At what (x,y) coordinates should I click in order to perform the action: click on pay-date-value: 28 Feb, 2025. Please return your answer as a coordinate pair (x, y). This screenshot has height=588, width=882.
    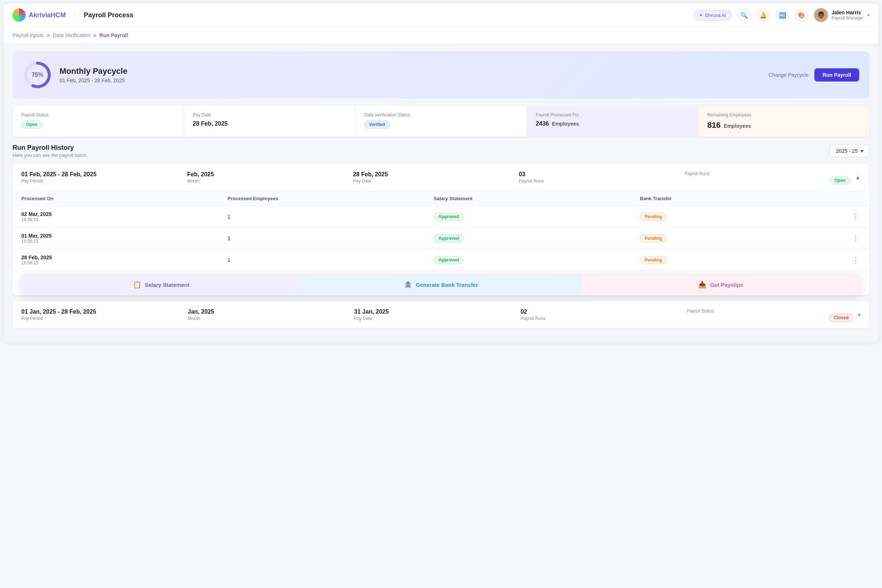
    Looking at the image, I should click on (270, 124).